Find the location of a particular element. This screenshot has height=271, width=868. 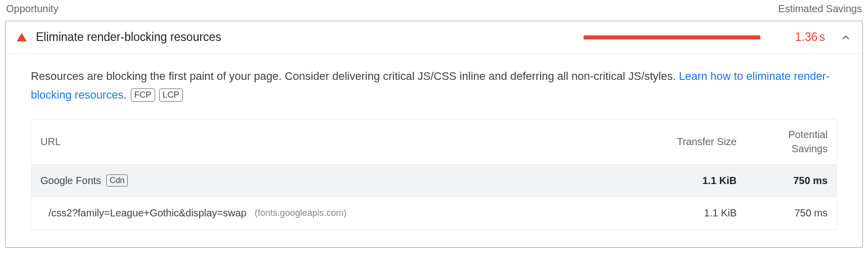

metric-tag-lcp: LCP is located at coordinates (171, 95).